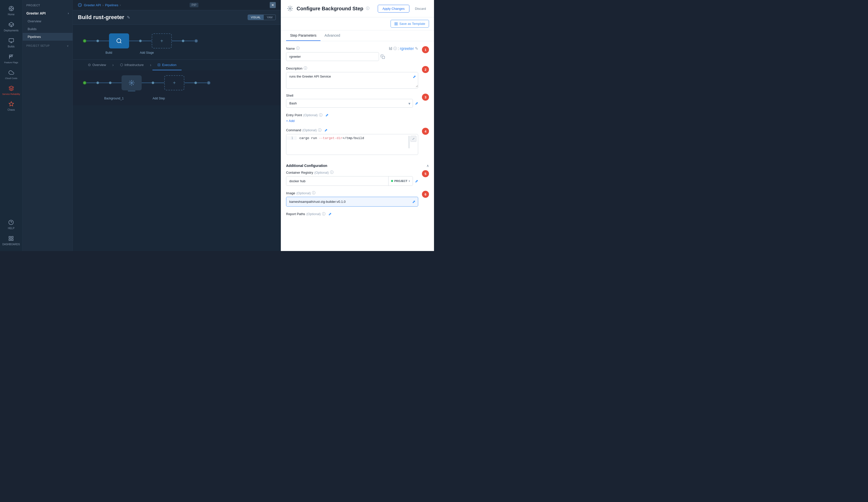 The width and height of the screenshot is (868, 502). Describe the element at coordinates (112, 5) in the screenshot. I see `breadcrumb-pipelines: Pipelines` at that location.